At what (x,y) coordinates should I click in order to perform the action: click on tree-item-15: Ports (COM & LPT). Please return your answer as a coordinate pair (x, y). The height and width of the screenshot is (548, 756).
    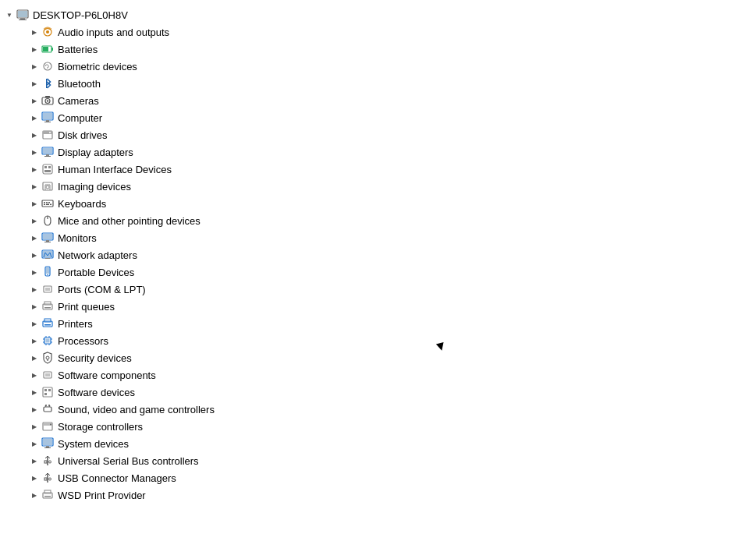
    Looking at the image, I should click on (378, 289).